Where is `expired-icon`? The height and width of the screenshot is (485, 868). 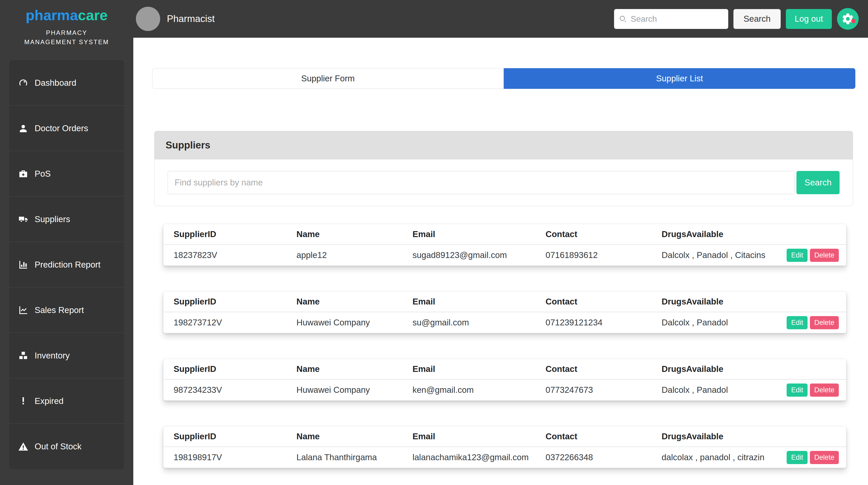
expired-icon is located at coordinates (23, 401).